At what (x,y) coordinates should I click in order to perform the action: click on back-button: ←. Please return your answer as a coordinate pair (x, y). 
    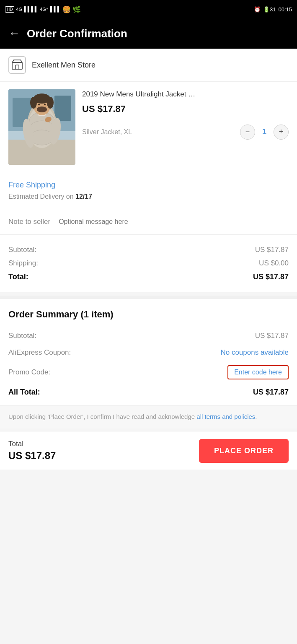
    Looking at the image, I should click on (14, 34).